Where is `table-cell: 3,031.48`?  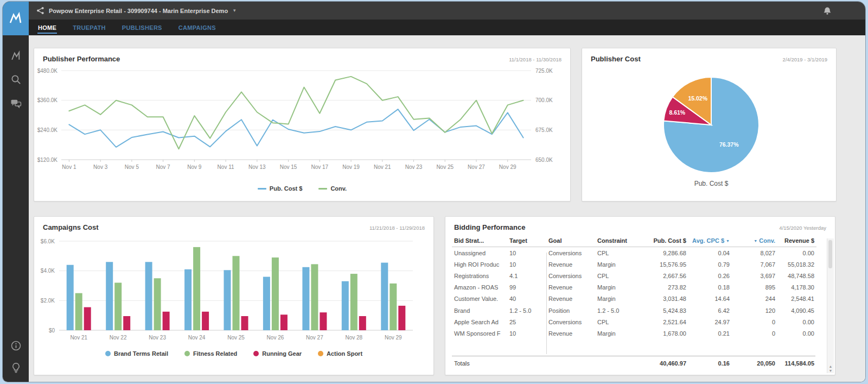 table-cell: 3,031.48 is located at coordinates (665, 299).